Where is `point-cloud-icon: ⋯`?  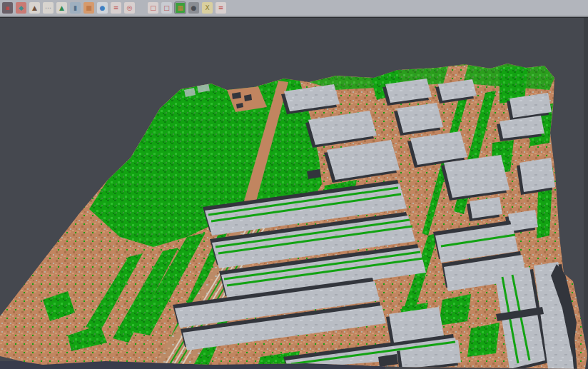
point-cloud-icon: ⋯ is located at coordinates (49, 8).